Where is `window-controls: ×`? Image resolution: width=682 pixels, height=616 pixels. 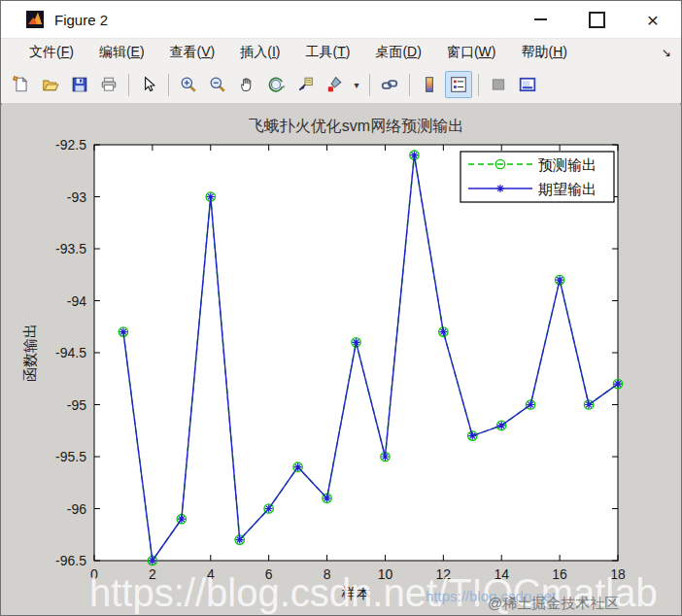
window-controls: × is located at coordinates (597, 19).